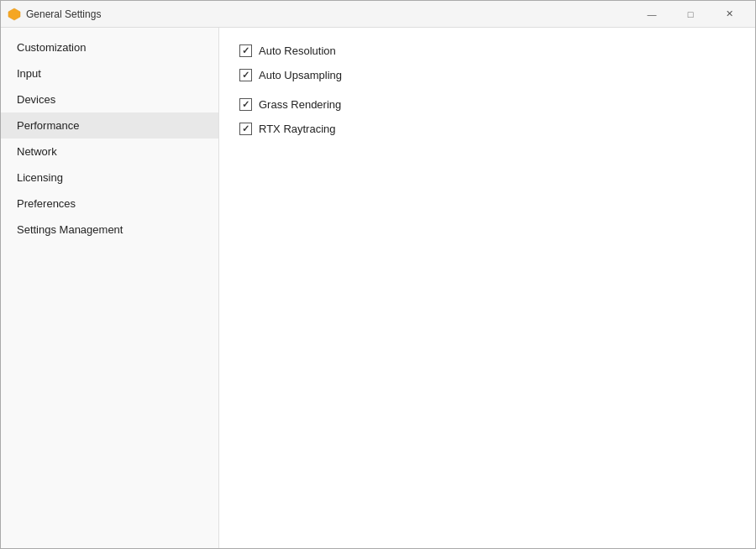 The height and width of the screenshot is (549, 756). I want to click on rtx-raytracing-row: RTX Raytracing, so click(487, 129).